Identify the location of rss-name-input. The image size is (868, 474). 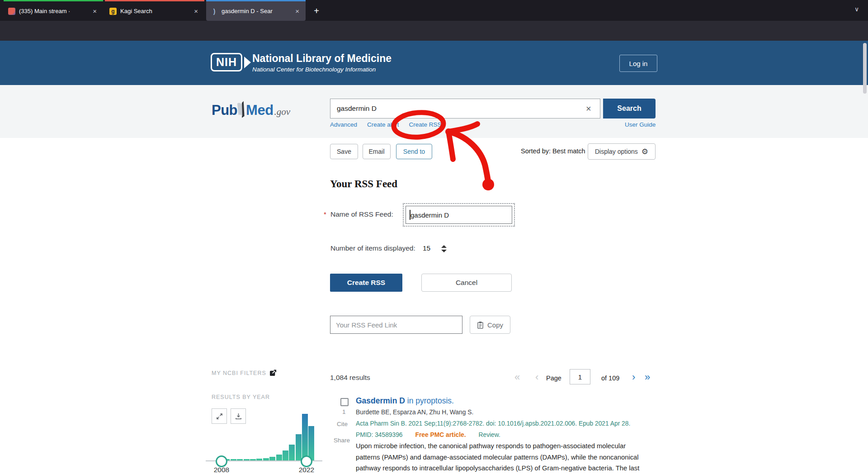
(459, 215).